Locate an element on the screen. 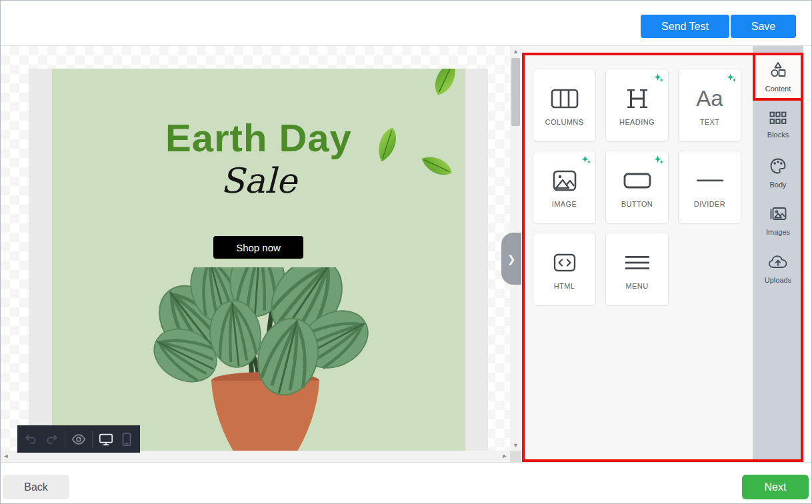  shapes-icon is located at coordinates (778, 71).